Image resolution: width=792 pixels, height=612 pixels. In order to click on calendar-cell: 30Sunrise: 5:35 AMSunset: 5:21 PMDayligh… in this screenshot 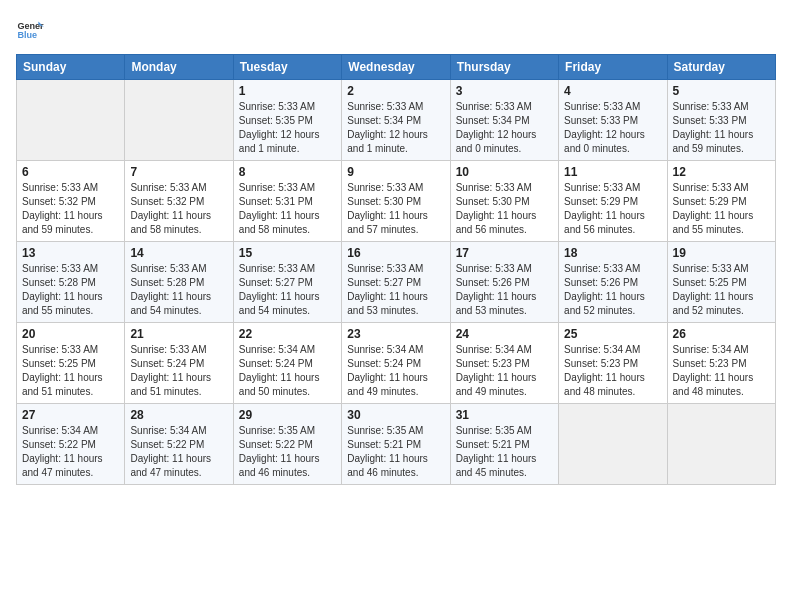, I will do `click(396, 444)`.